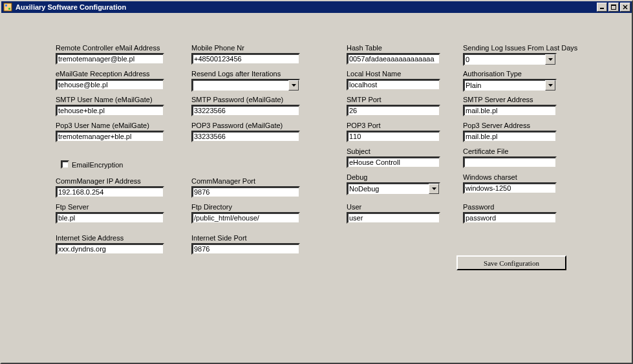 The height and width of the screenshot is (364, 633). What do you see at coordinates (486, 151) in the screenshot?
I see `certificate-file-label: Certificate File` at bounding box center [486, 151].